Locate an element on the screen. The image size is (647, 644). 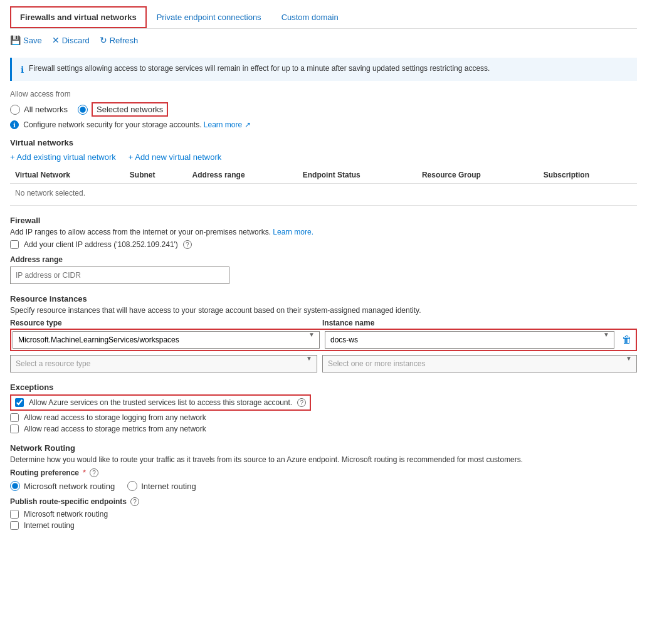
publish-info-icon: ? is located at coordinates (135, 502).